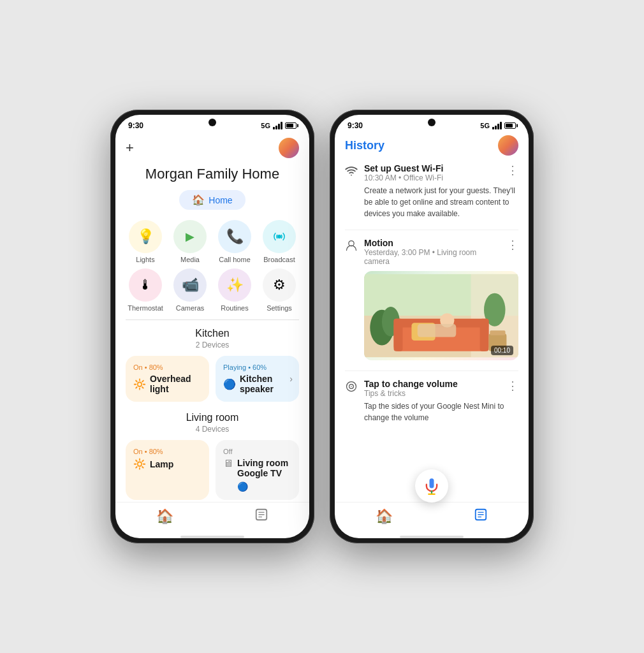 Image resolution: width=644 pixels, height=653 pixels. What do you see at coordinates (145, 237) in the screenshot?
I see `action-circle-lights: 💡` at bounding box center [145, 237].